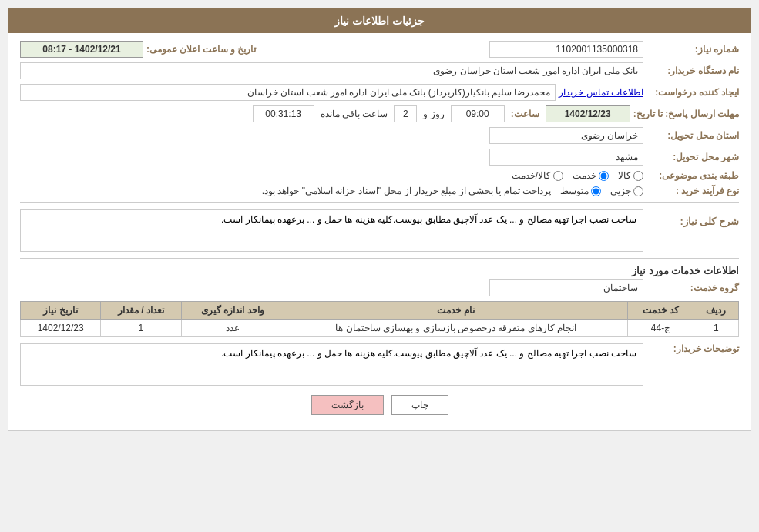 The width and height of the screenshot is (759, 532). What do you see at coordinates (693, 288) in the screenshot?
I see `gorohKhadamat-label: گروه خدمت:` at bounding box center [693, 288].